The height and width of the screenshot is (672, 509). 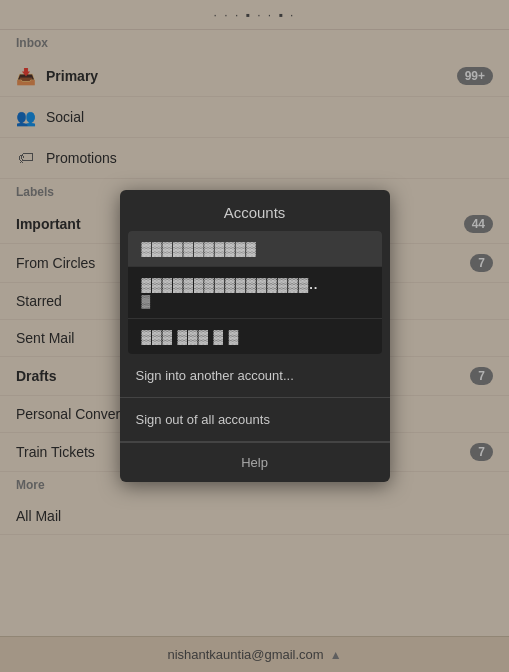 I want to click on sign-out-all-button: Sign out of all accounts, so click(x=255, y=420).